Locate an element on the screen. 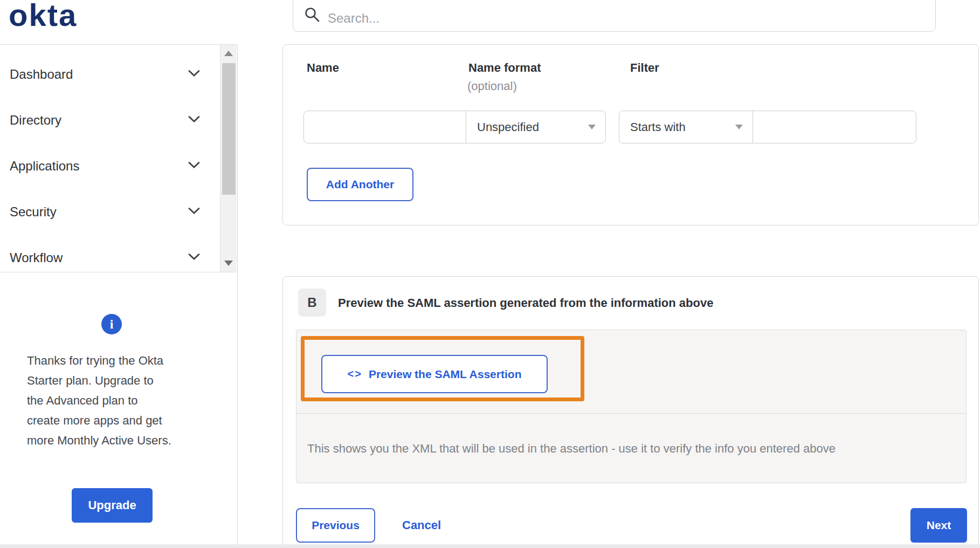  sidebar-item-label: Security is located at coordinates (33, 212).